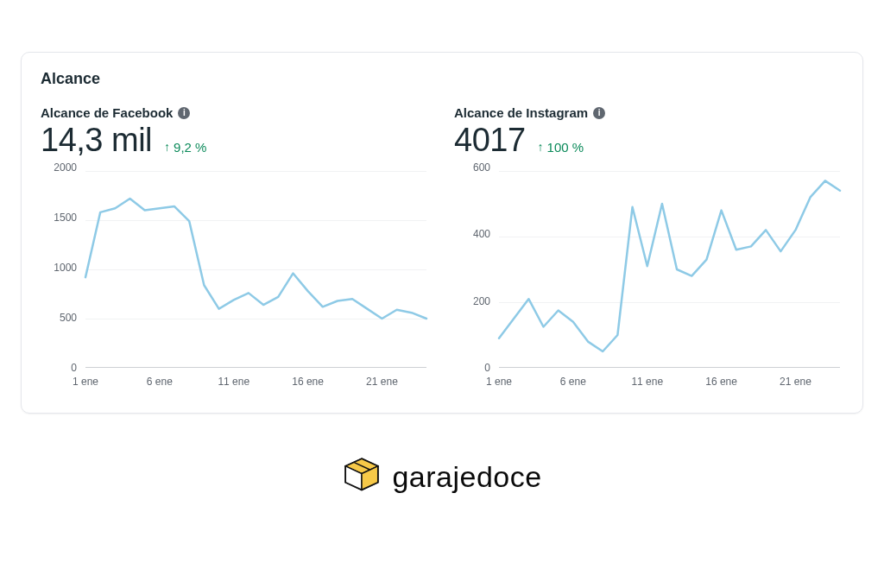 This screenshot has height=588, width=884. What do you see at coordinates (66, 168) in the screenshot?
I see `y-tick-label: 2000` at bounding box center [66, 168].